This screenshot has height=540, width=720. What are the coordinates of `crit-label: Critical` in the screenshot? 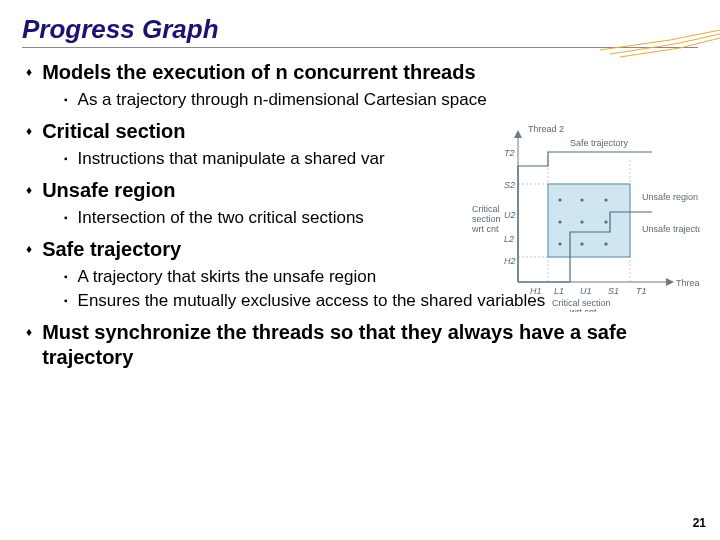 It's located at (486, 209).